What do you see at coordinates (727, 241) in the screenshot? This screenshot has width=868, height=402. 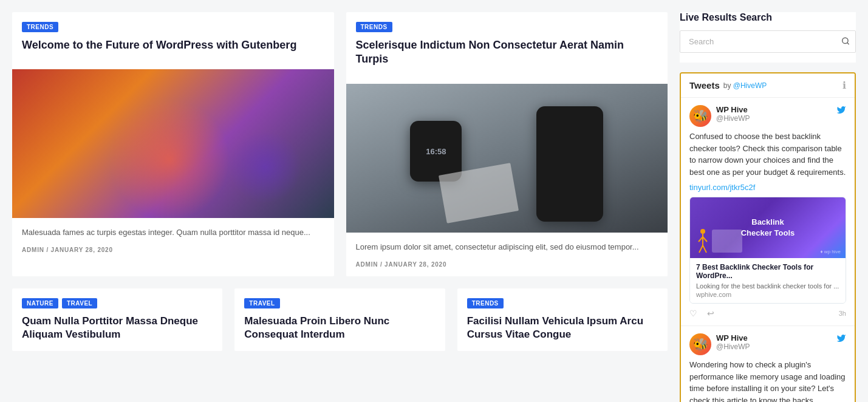 I see `monitor-icon` at bounding box center [727, 241].